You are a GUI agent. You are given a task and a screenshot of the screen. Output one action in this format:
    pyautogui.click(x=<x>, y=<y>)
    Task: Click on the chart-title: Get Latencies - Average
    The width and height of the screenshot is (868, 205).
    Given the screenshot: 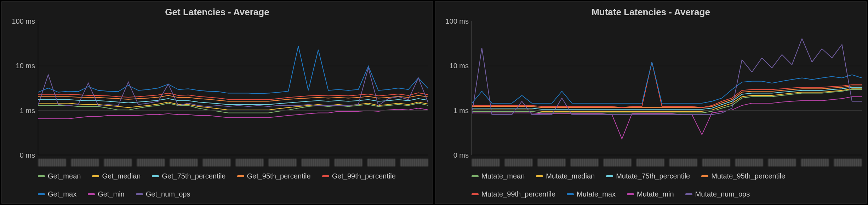 What is the action you would take?
    pyautogui.click(x=217, y=13)
    